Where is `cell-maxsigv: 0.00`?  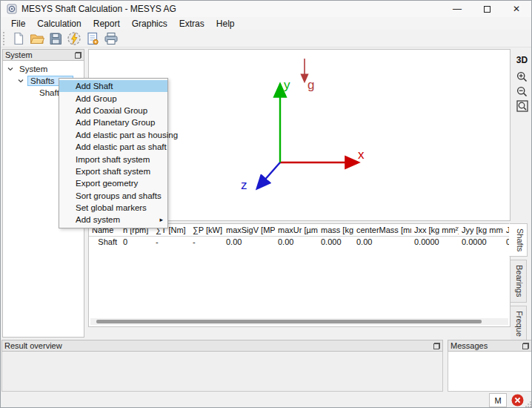
cell-maxsigv: 0.00 is located at coordinates (249, 242).